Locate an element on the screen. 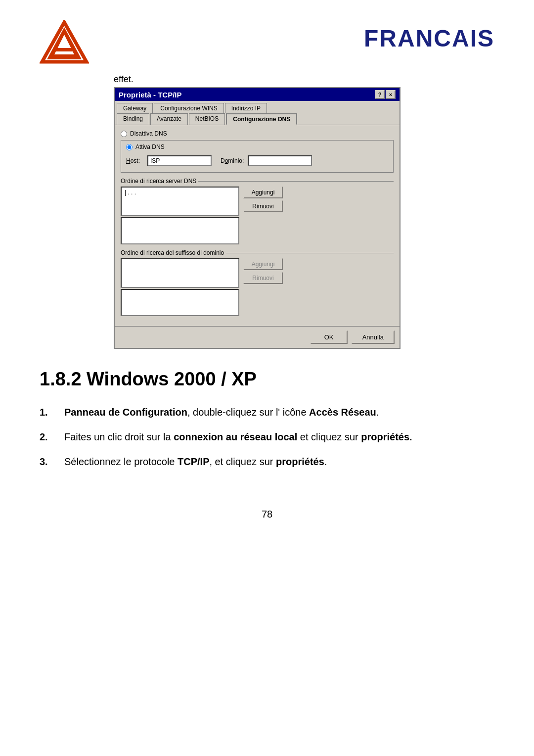  dns-list: | . . . is located at coordinates (180, 201).